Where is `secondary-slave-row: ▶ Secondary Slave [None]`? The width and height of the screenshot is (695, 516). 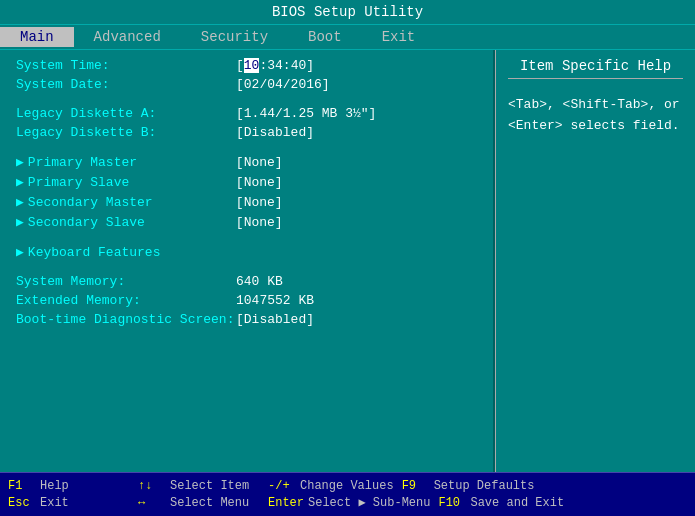
secondary-slave-row: ▶ Secondary Slave [None] is located at coordinates (246, 222).